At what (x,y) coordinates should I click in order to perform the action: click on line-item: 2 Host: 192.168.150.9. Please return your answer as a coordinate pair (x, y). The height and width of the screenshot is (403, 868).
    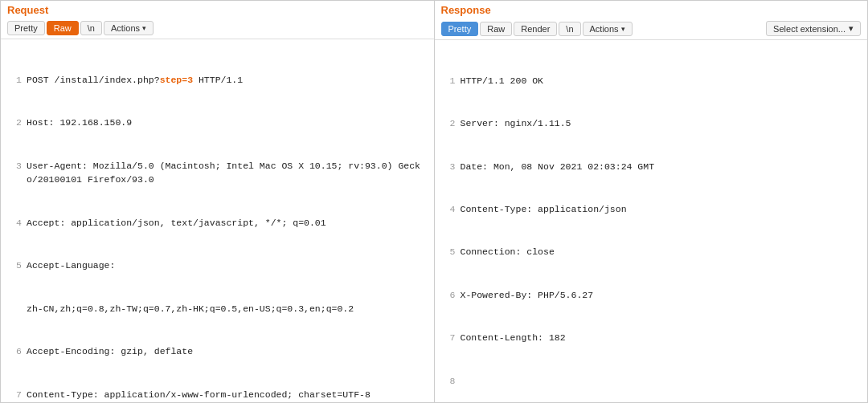
    Looking at the image, I should click on (217, 123).